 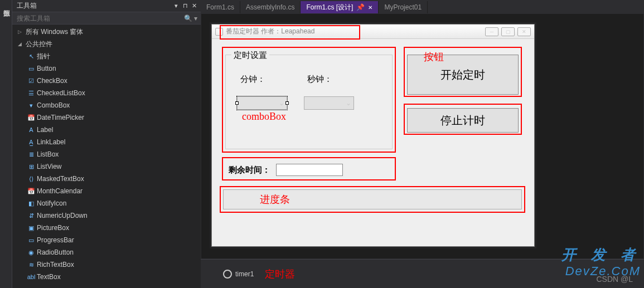 I want to click on label-remaining: 剩余时间：, so click(x=250, y=170).